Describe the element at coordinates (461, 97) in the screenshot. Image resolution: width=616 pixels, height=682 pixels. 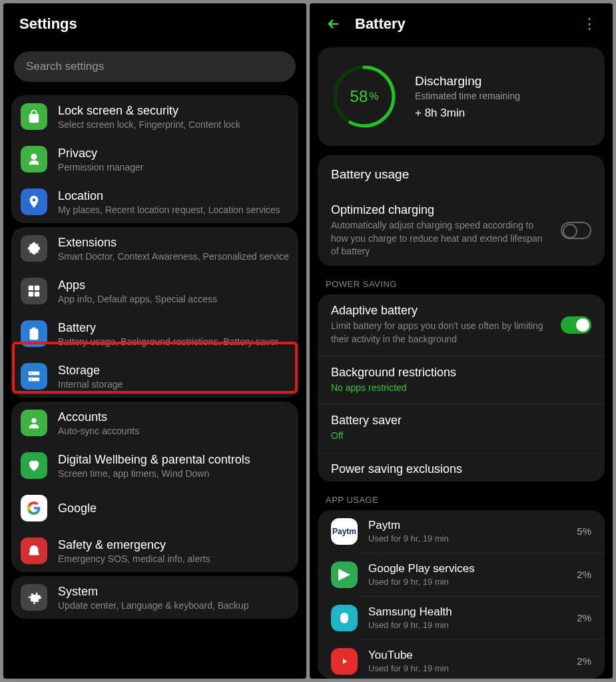
I see `battery-status-card: 58% Discharging Estimated time remaining…` at that location.